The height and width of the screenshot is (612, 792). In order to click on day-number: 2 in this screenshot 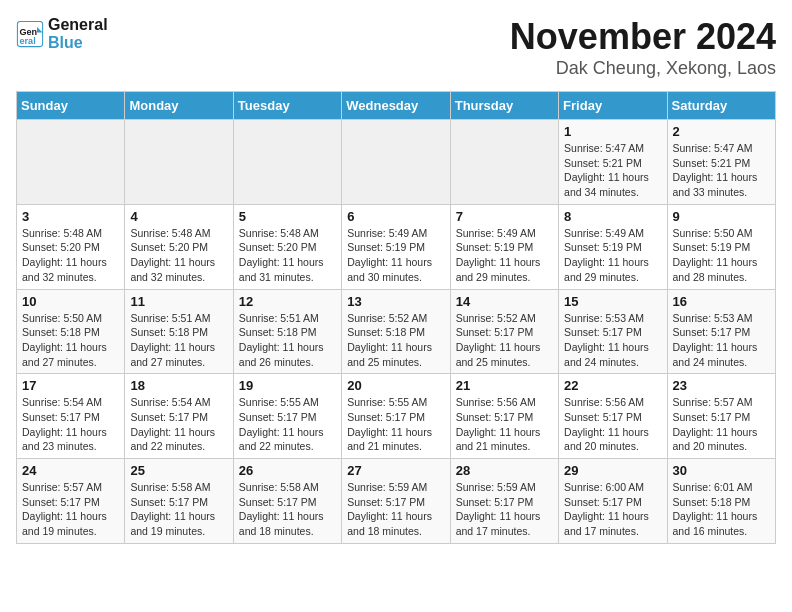, I will do `click(722, 132)`.